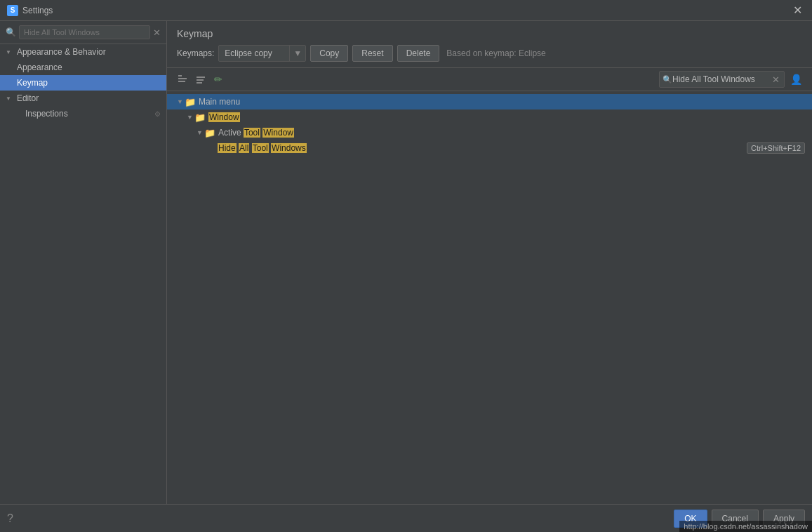  I want to click on sidebar-search-input, so click(84, 32).